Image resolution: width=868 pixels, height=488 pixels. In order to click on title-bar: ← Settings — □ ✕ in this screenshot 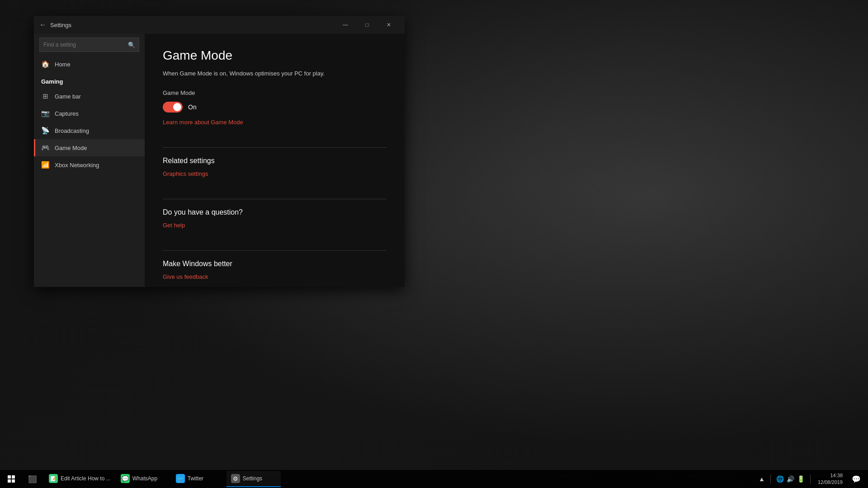, I will do `click(219, 25)`.